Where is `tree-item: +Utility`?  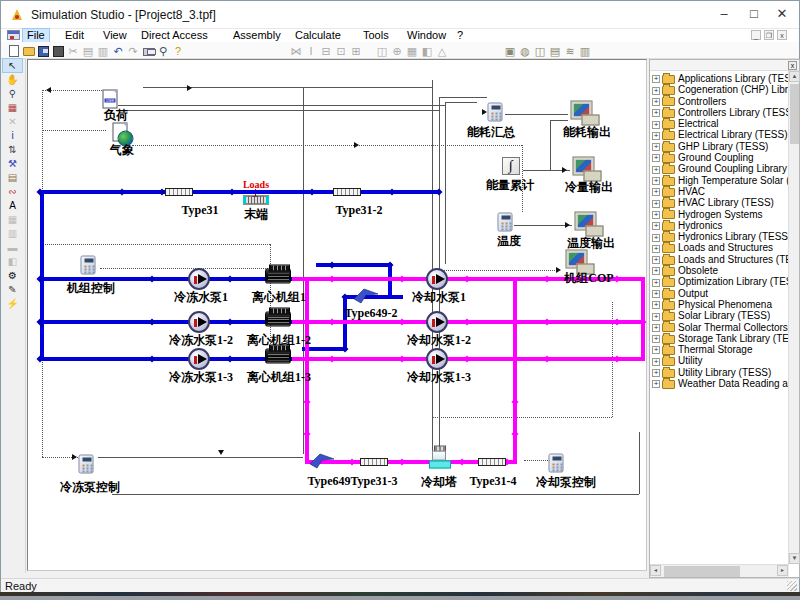 tree-item: +Utility is located at coordinates (720, 360).